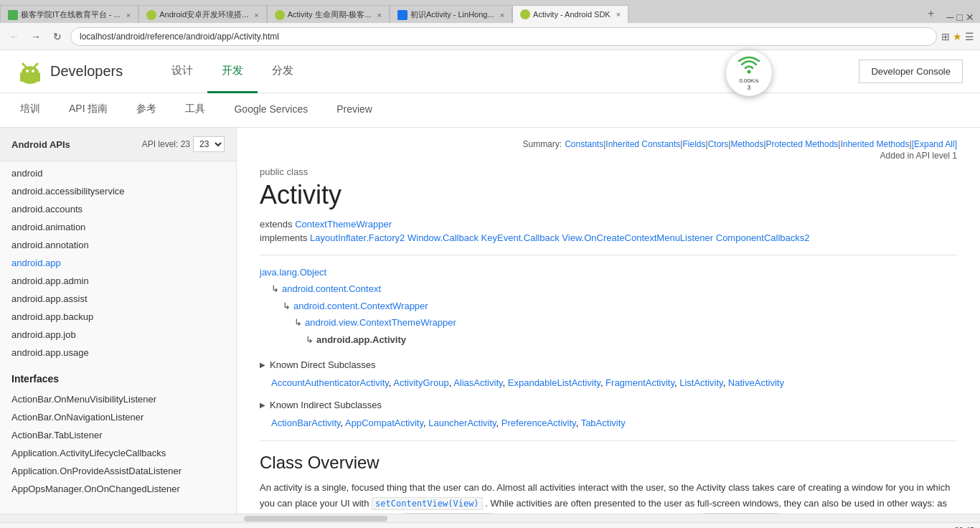 The height and width of the screenshot is (528, 980). What do you see at coordinates (608, 405) in the screenshot?
I see `known-indirect-header: ▶ Known Indirect Subclasses` at bounding box center [608, 405].